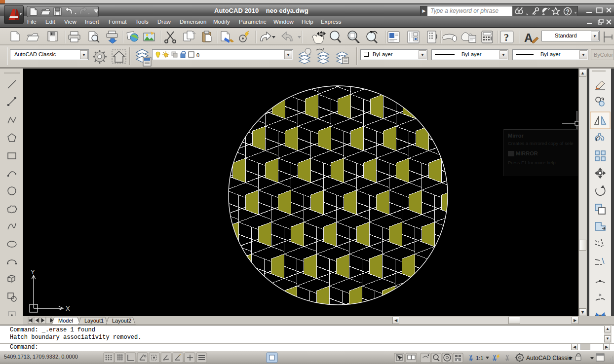 Image resolution: width=614 pixels, height=364 pixels. What do you see at coordinates (549, 358) in the screenshot?
I see `svg-text: AutoCAD Classic` at bounding box center [549, 358].